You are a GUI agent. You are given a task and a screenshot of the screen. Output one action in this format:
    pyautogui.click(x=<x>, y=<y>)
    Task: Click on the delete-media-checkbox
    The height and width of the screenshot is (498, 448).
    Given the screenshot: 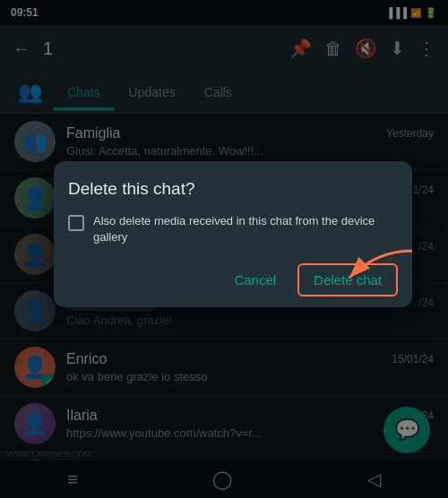 What is the action you would take?
    pyautogui.click(x=76, y=223)
    